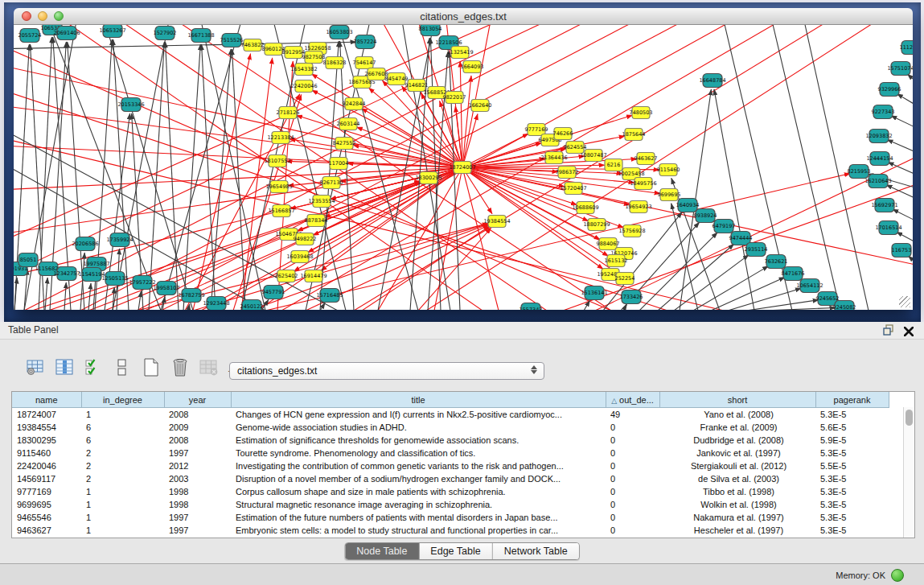  I want to click on graph-node: 1527902, so click(166, 34).